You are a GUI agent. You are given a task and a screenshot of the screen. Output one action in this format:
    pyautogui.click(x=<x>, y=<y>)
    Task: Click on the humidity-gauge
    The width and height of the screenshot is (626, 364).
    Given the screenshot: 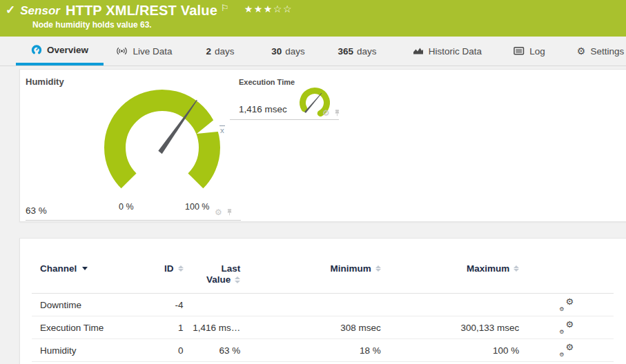 What is the action you would take?
    pyautogui.click(x=162, y=141)
    